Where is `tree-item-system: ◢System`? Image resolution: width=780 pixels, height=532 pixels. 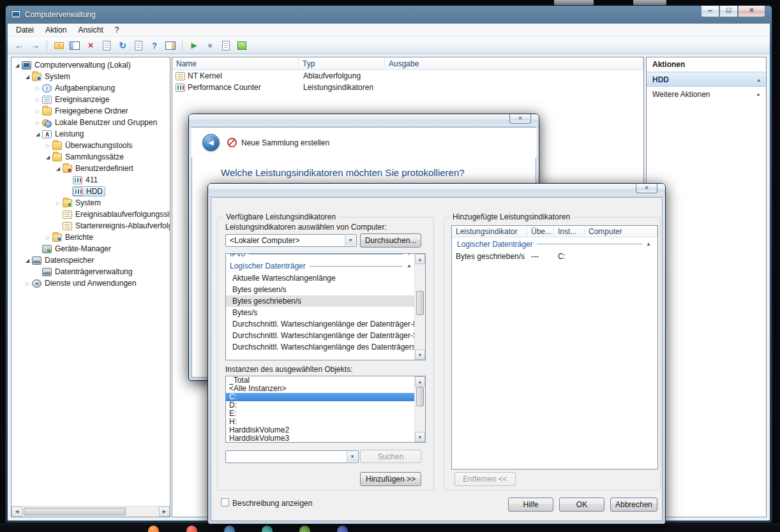
tree-item-system: ◢System is located at coordinates (91, 77).